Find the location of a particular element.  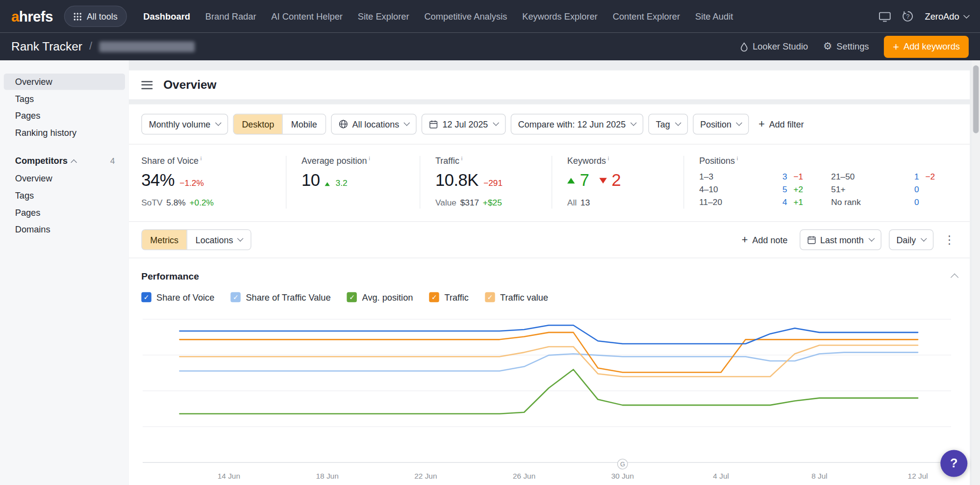

granularity-dropdown: Daily is located at coordinates (911, 240).